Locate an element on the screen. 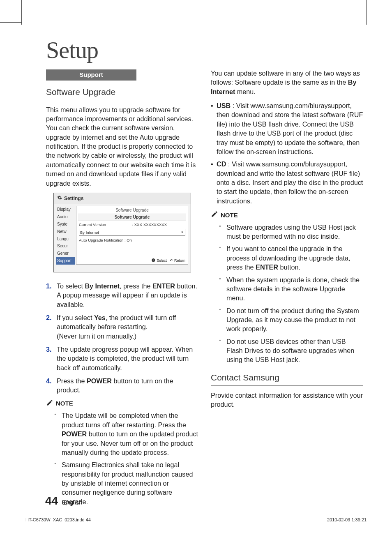 This screenshot has height=537, width=392. step-2: 2. If you select Yes, the product will t… is located at coordinates (122, 327).